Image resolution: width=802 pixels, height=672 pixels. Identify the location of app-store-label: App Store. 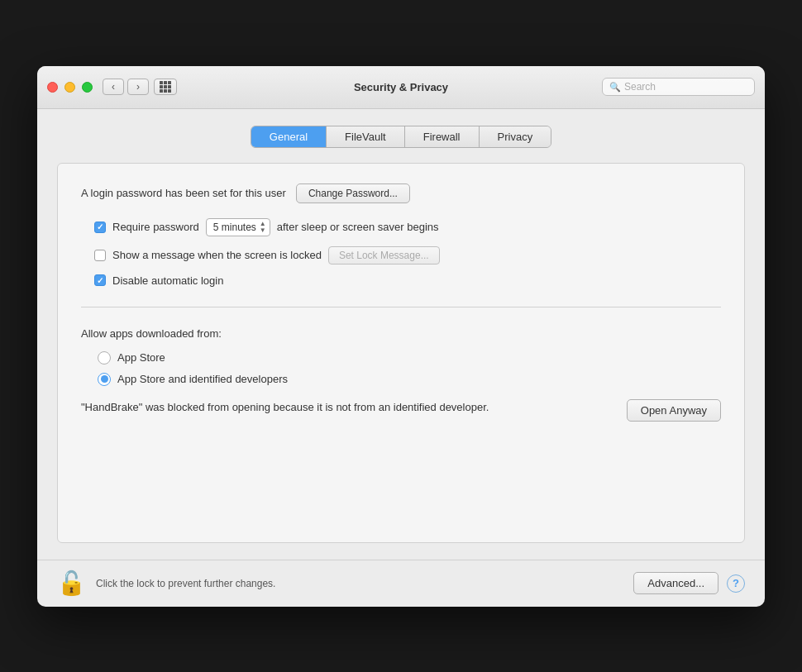
(141, 357).